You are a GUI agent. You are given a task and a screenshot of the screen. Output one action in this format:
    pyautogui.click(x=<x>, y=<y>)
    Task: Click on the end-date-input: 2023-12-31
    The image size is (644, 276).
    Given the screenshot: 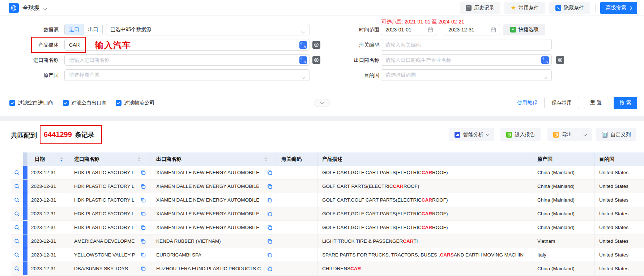 What is the action you would take?
    pyautogui.click(x=472, y=30)
    